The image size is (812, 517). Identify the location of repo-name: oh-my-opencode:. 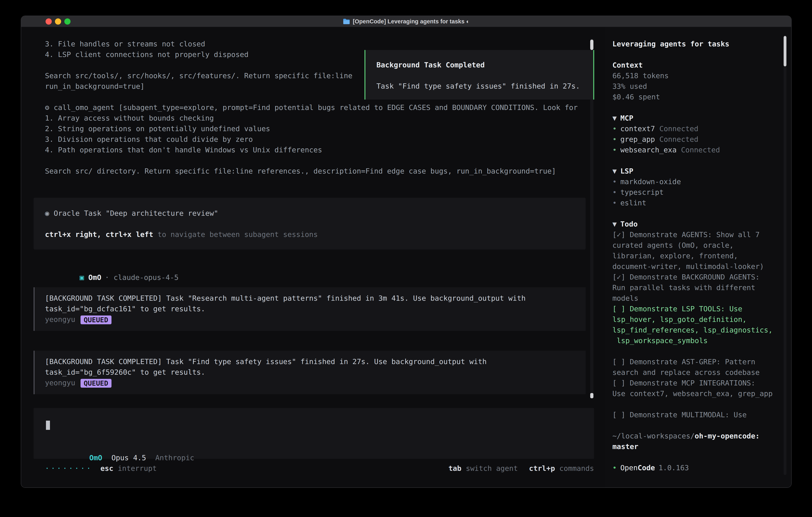
(727, 436).